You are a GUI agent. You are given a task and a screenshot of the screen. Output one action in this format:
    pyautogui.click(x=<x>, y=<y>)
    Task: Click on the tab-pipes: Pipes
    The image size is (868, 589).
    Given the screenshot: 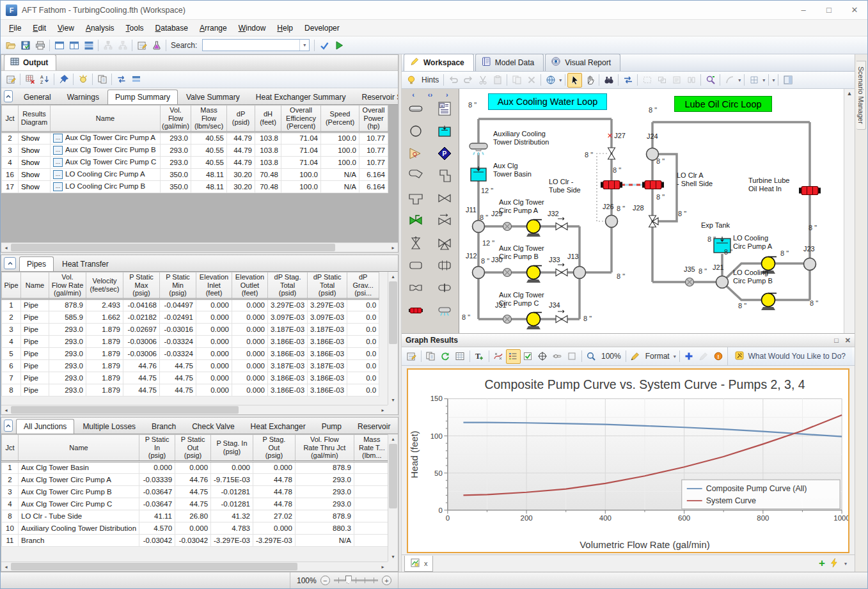 What is the action you would take?
    pyautogui.click(x=36, y=263)
    